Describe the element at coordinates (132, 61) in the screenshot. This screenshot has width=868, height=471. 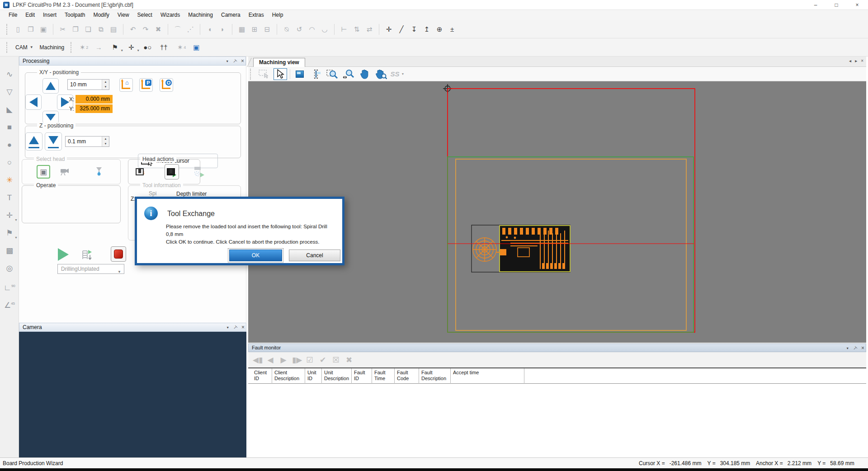
I see `processing-panel-header: Processing` at that location.